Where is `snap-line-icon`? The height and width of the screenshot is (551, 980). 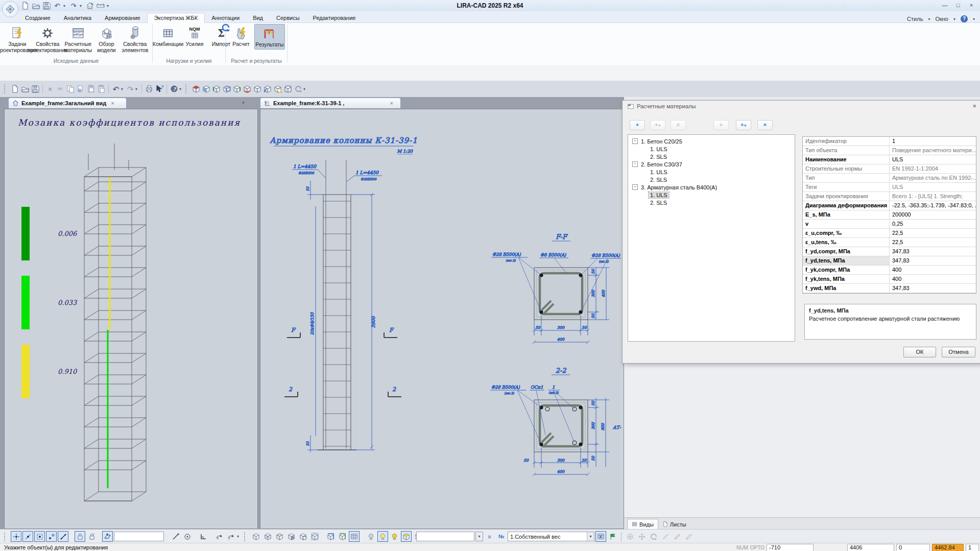
snap-line-icon is located at coordinates (28, 536).